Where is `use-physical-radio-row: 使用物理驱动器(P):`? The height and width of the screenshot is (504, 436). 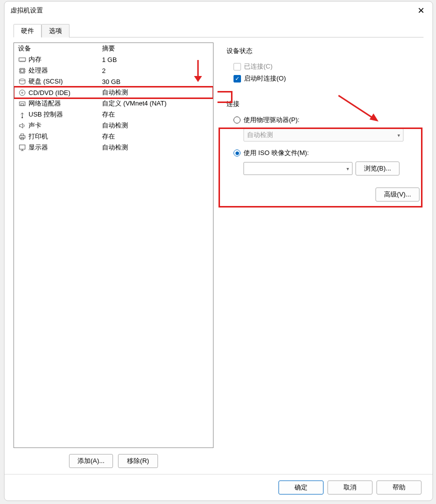
use-physical-radio-row: 使用物理驱动器(P): is located at coordinates (325, 120).